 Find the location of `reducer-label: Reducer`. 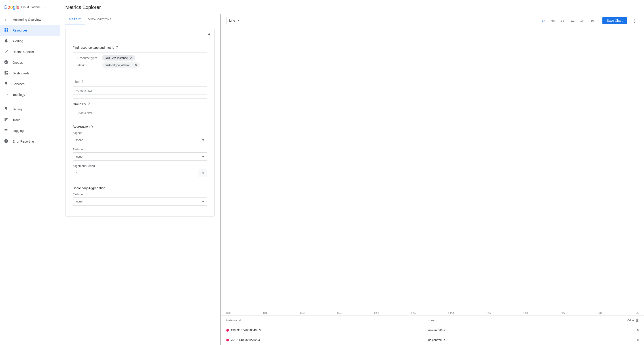

reducer-label: Reducer is located at coordinates (140, 149).